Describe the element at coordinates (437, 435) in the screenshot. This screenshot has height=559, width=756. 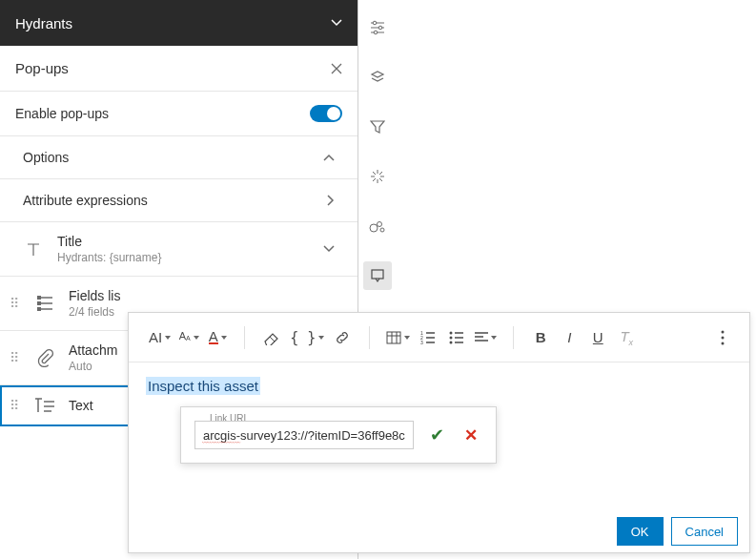
I see `confirm-link-icon: ✔` at that location.